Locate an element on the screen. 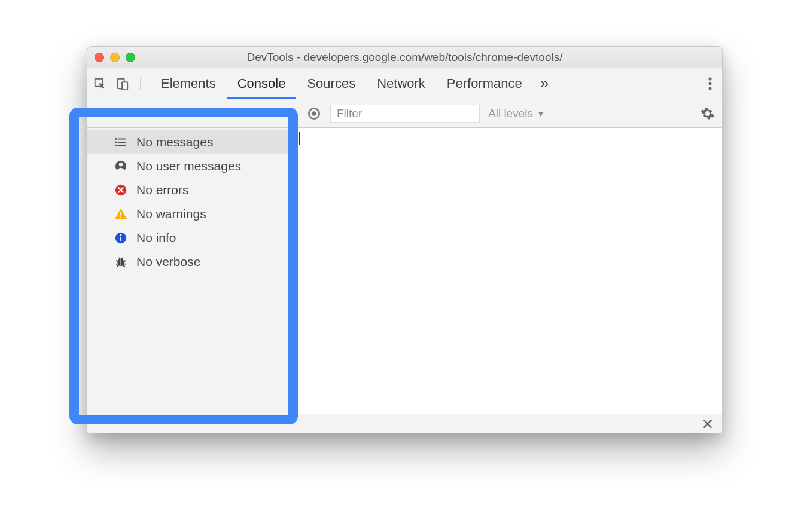 The image size is (804, 532). window-title: DevTools - developers.google.com/web/too… is located at coordinates (404, 57).